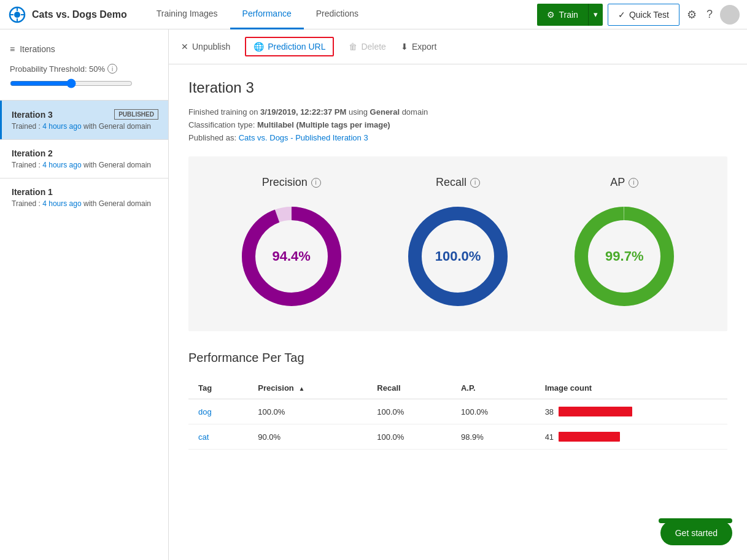  Describe the element at coordinates (458, 125) in the screenshot. I see `info-text: Finished training on 3/19/2019, 12:22:37…` at that location.